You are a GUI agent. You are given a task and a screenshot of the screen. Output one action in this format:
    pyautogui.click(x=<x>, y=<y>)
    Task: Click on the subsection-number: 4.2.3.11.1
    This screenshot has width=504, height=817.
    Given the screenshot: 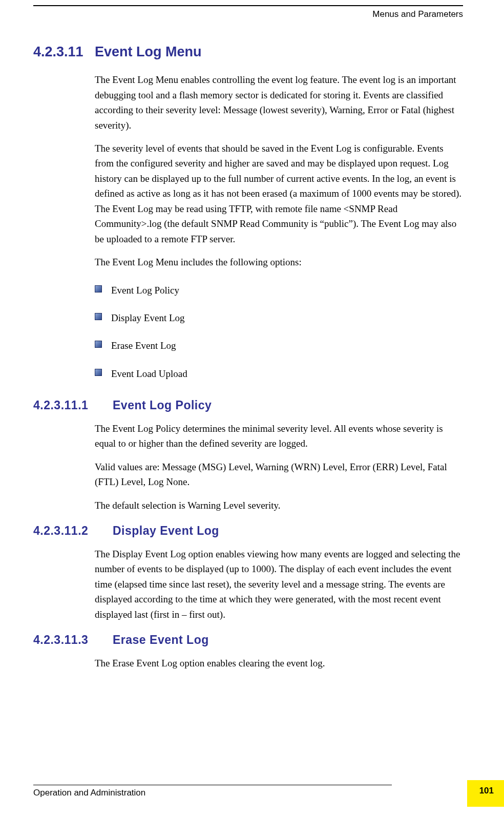 What is the action you would take?
    pyautogui.click(x=73, y=406)
    